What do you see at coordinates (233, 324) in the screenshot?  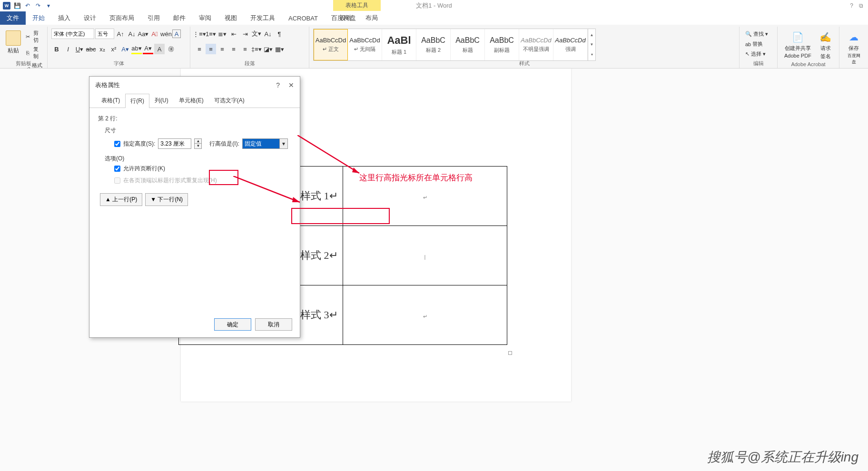 I see `ok-button: 确定` at bounding box center [233, 324].